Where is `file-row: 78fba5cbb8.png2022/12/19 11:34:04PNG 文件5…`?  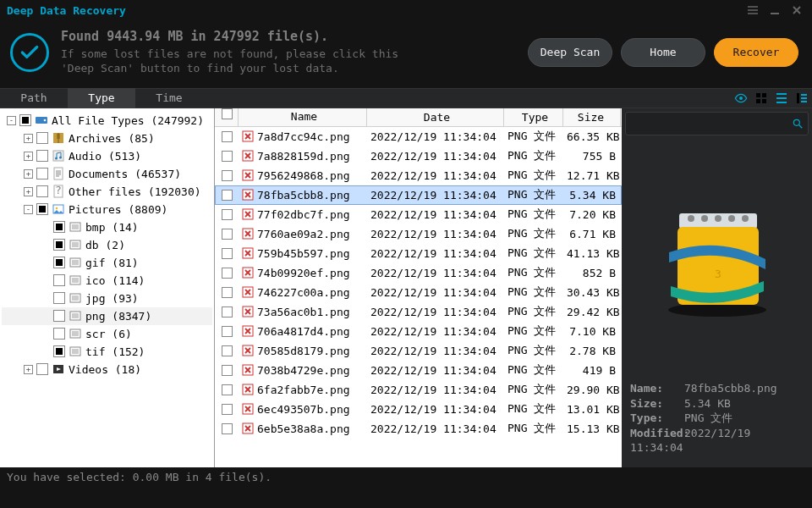 file-row: 78fba5cbb8.png2022/12/19 11:34:04PNG 文件5… is located at coordinates (418, 195).